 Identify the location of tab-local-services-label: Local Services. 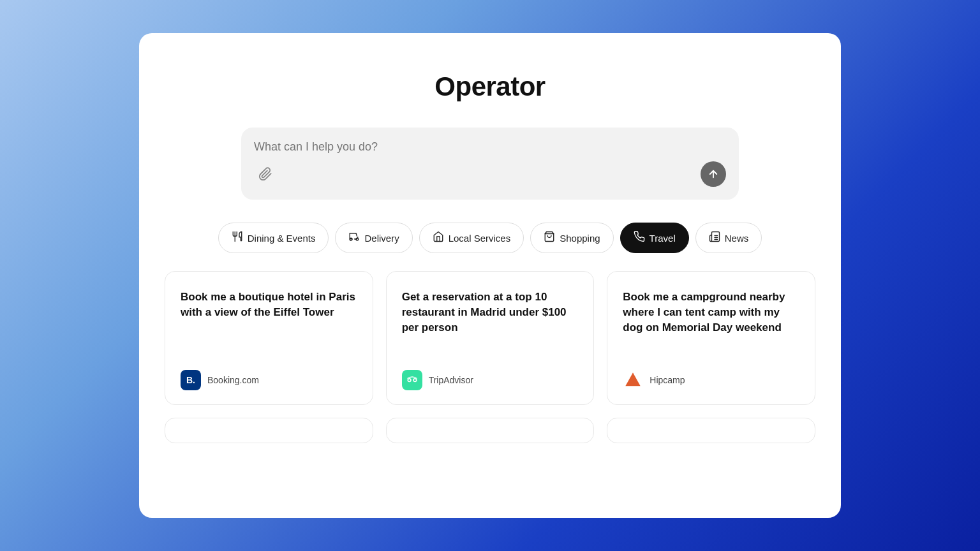
(480, 239).